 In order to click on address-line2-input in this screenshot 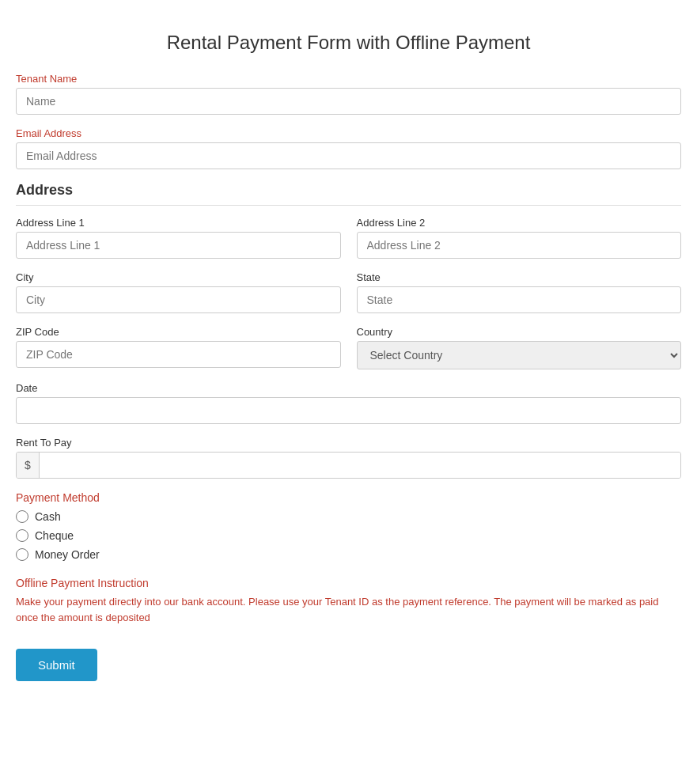, I will do `click(519, 245)`.